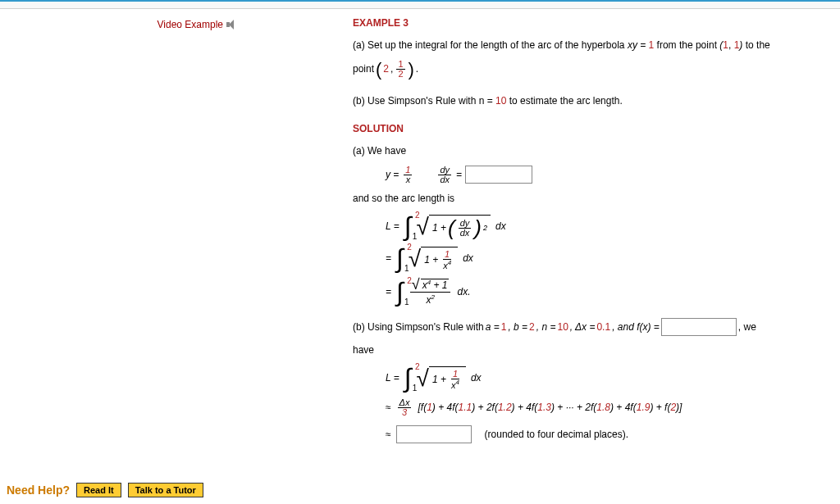 The image size is (840, 504). I want to click on solution-label: SOLUTION, so click(588, 129).